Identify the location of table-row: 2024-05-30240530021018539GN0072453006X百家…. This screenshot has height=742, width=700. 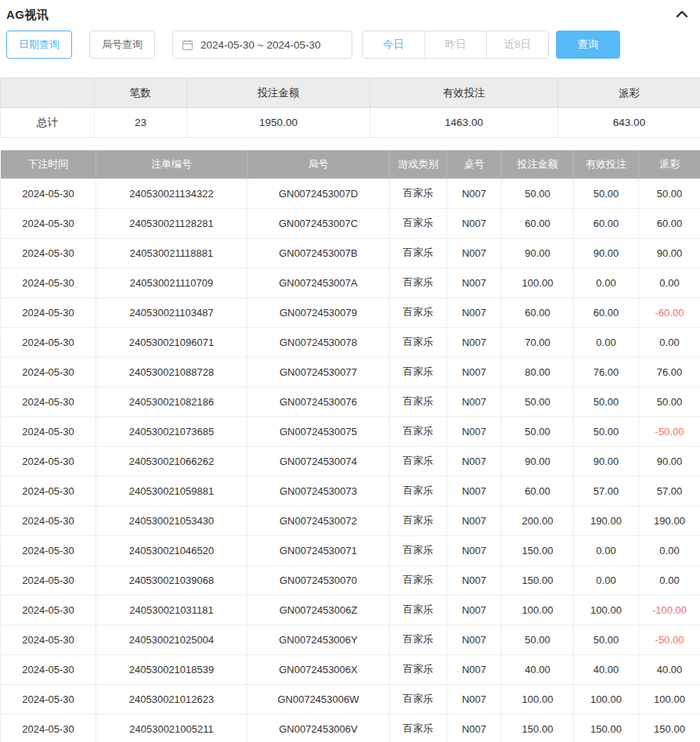
(351, 669).